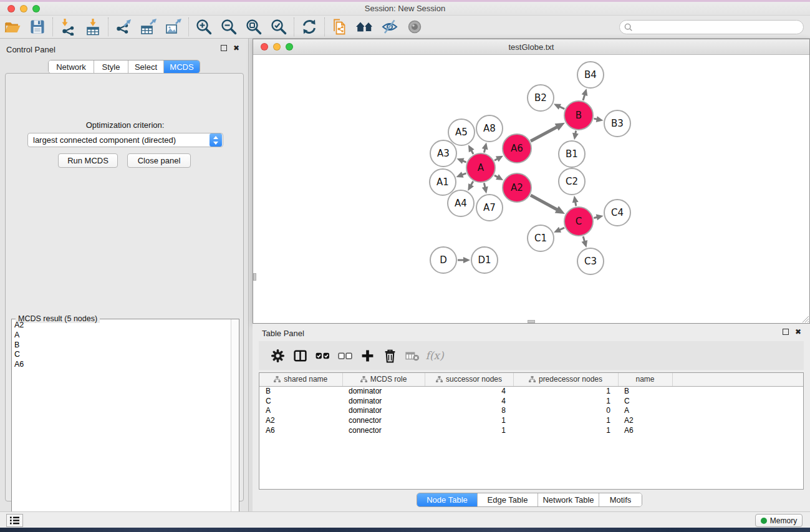 The height and width of the screenshot is (532, 810). Describe the element at coordinates (390, 355) in the screenshot. I see `trash-icon` at that location.